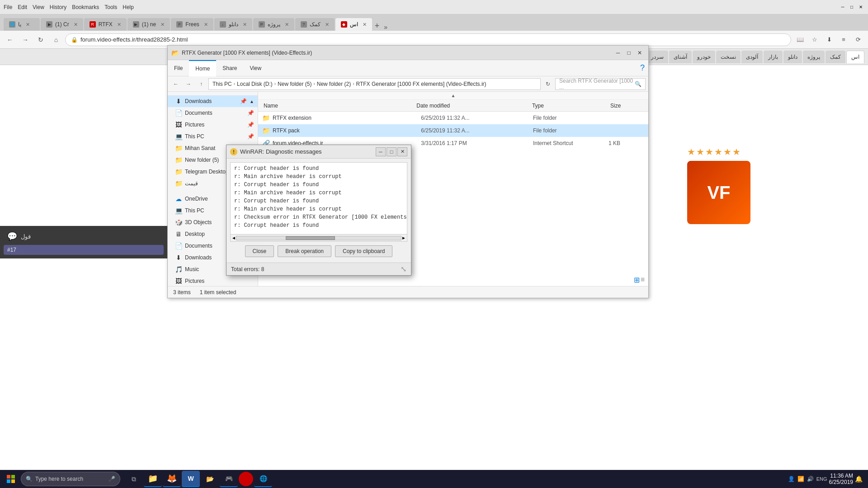  I want to click on wr-scrollbar: ◄ ►, so click(319, 238).